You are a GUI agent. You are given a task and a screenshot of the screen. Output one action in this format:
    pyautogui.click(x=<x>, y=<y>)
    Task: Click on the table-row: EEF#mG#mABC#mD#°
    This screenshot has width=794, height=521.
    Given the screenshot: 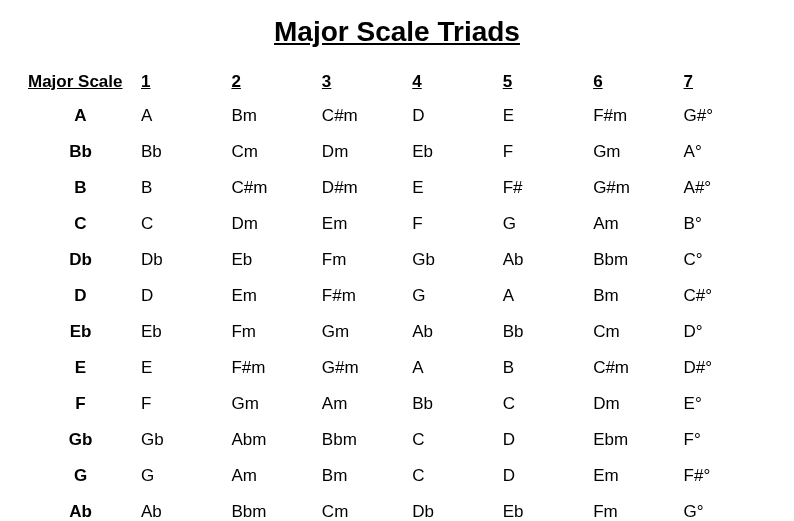 What is the action you would take?
    pyautogui.click(x=397, y=368)
    